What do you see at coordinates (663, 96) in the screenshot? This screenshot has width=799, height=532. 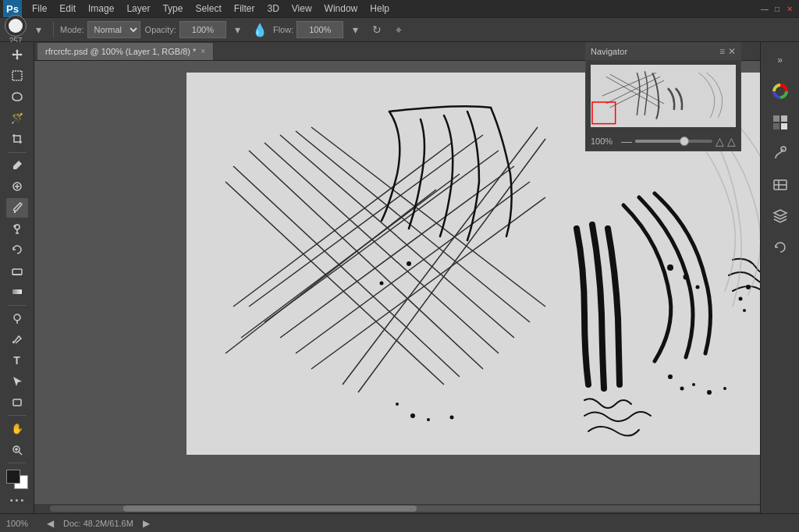 I see `navigator-thumbnail` at bounding box center [663, 96].